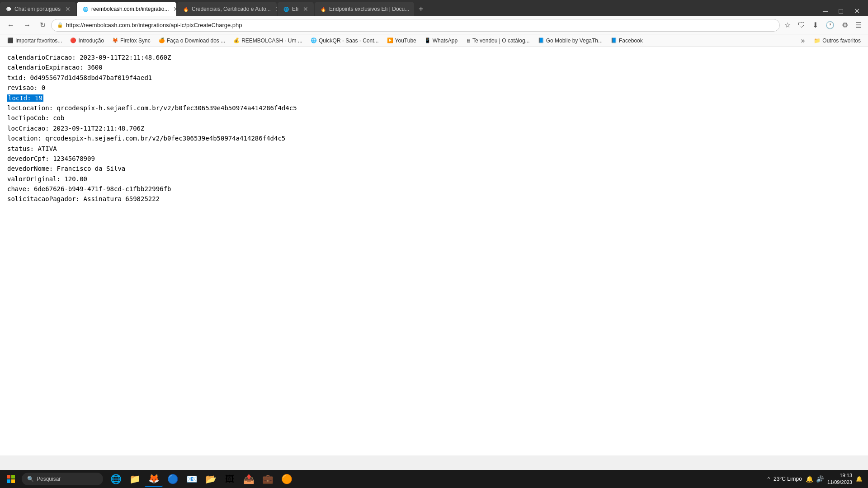 This screenshot has width=868, height=488. Describe the element at coordinates (38, 9) in the screenshot. I see `tab-chat: 💬 Chat em português ✕` at that location.